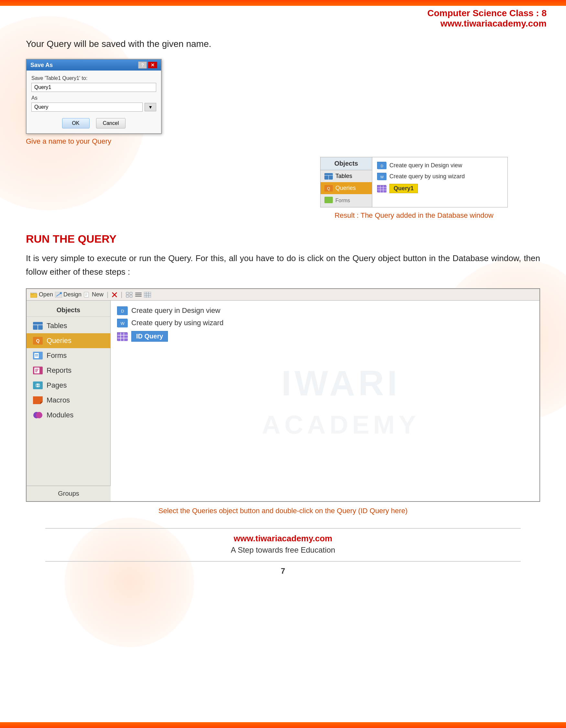 The height and width of the screenshot is (728, 566). What do you see at coordinates (440, 177) in the screenshot?
I see `mini-option-wizard: W Create query by using wizard` at bounding box center [440, 177].